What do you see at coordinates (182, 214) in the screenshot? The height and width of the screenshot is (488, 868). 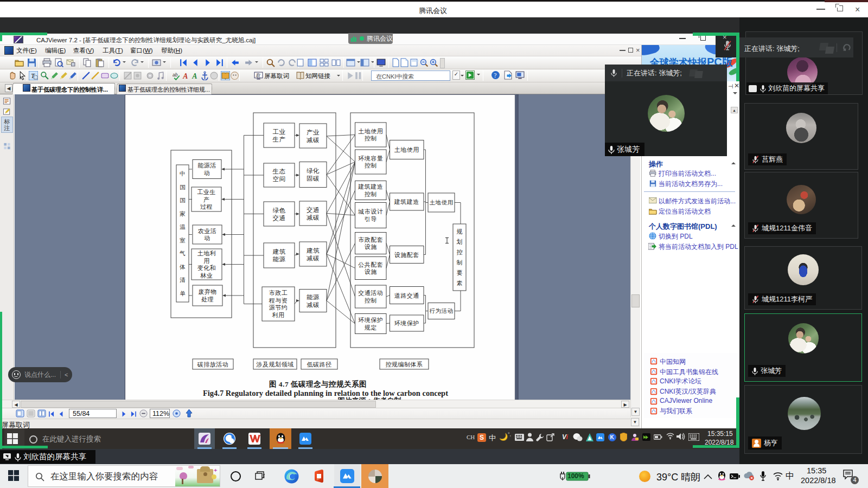 I see `svg-text: 家` at bounding box center [182, 214].